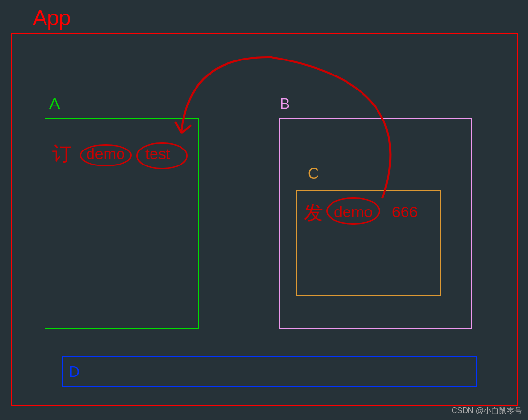  I want to click on app-label: App, so click(52, 18).